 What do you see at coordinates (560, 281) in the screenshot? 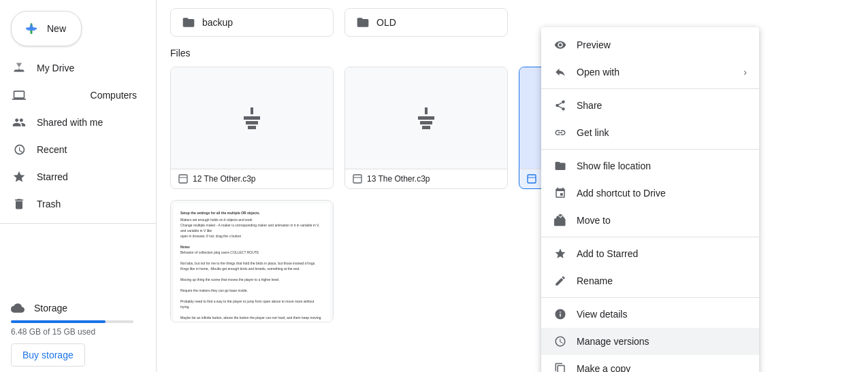
I see `rename-icon` at bounding box center [560, 281].